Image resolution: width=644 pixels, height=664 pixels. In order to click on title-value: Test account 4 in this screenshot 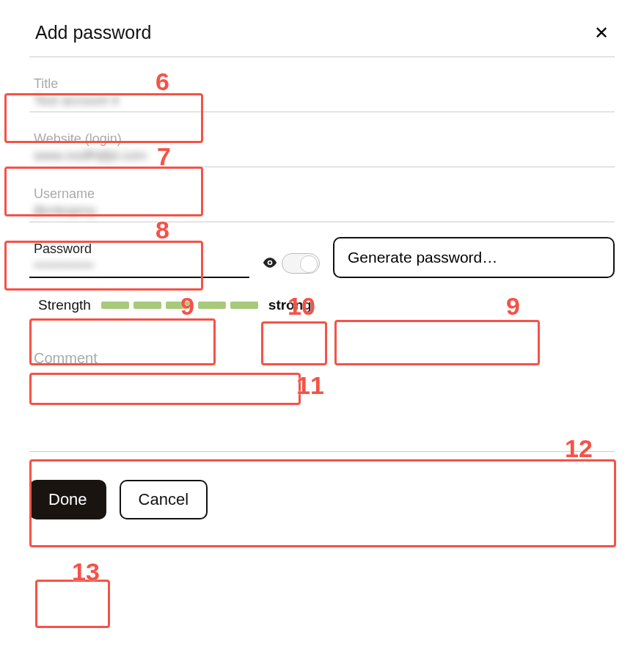, I will do `click(76, 101)`.